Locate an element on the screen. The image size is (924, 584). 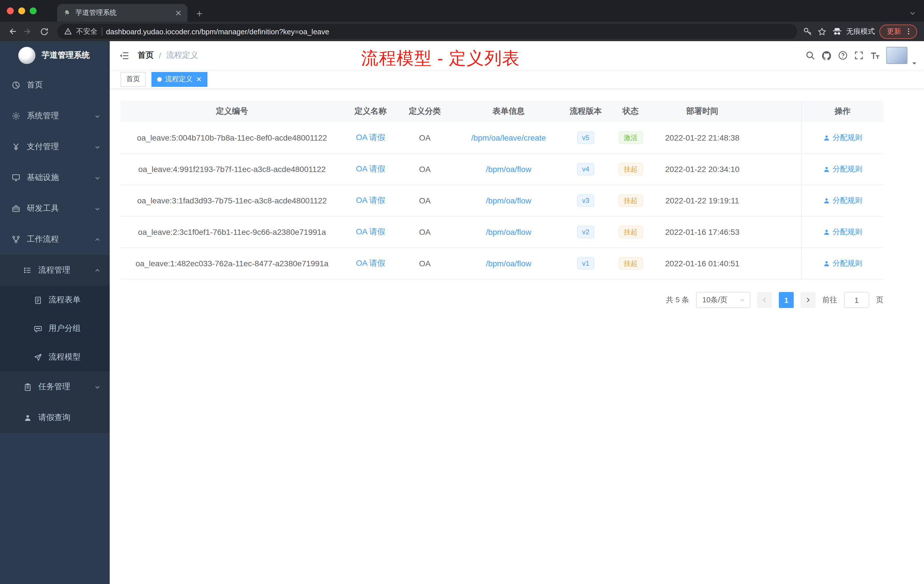
breadcrumb: 首页 / 流程定义 is located at coordinates (168, 55).